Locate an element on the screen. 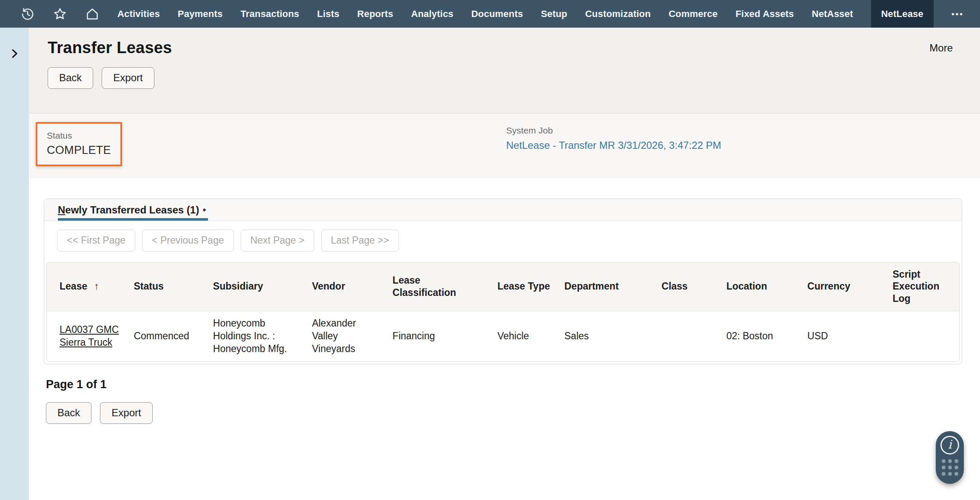 The width and height of the screenshot is (980, 500). nav-item-customization: Customization is located at coordinates (618, 14).